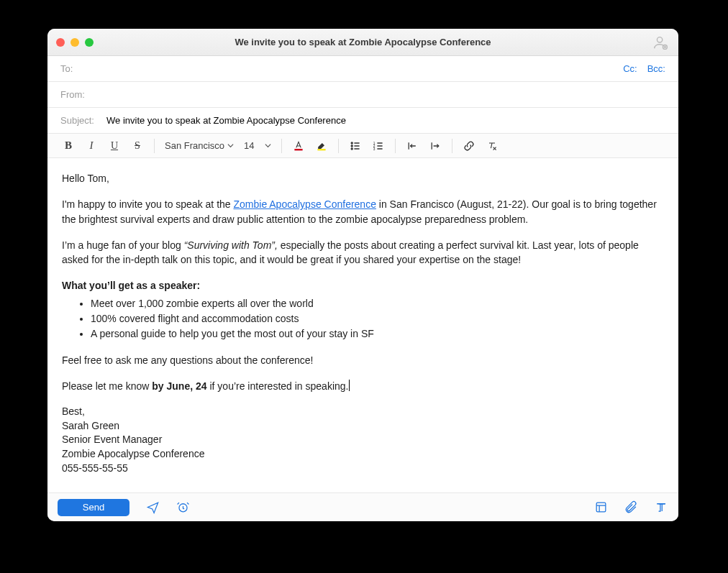 This screenshot has height=573, width=728. What do you see at coordinates (631, 508) in the screenshot?
I see `attachment-icon` at bounding box center [631, 508].